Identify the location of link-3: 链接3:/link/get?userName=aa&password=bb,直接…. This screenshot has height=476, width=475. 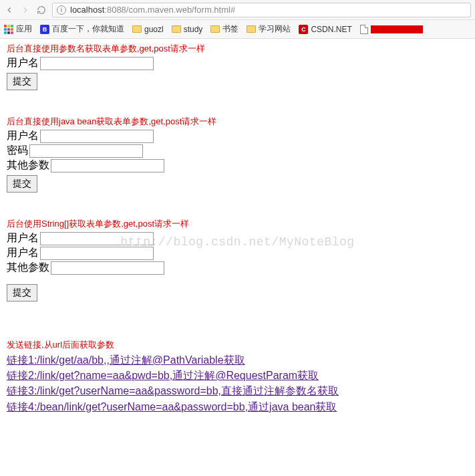
(238, 390).